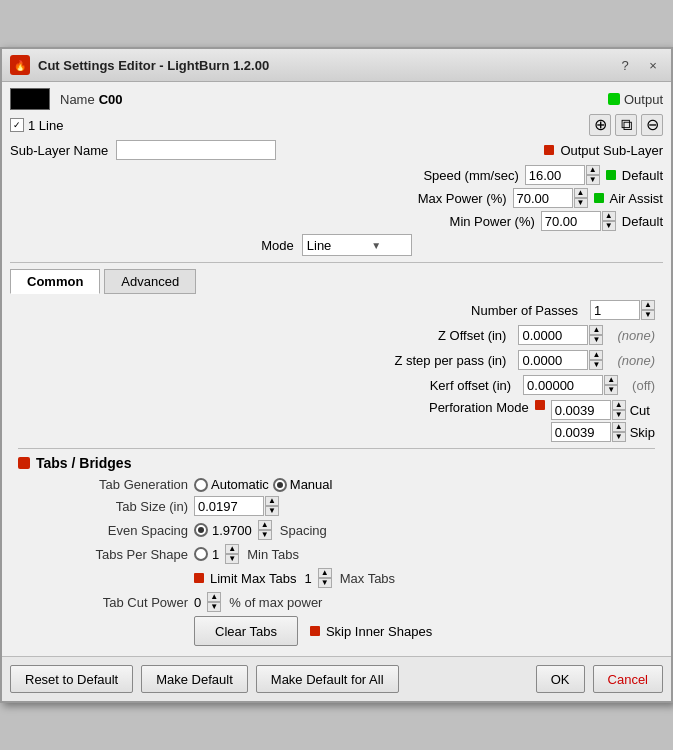 Image resolution: width=673 pixels, height=750 pixels. I want to click on make-default-all-button: Make Default for All, so click(328, 679).